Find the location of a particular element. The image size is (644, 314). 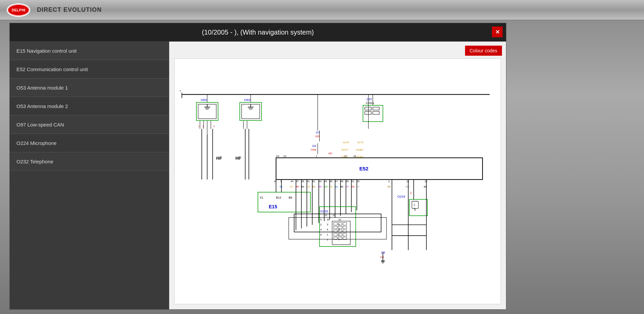

delphi-logo: DELPHI is located at coordinates (18, 10).